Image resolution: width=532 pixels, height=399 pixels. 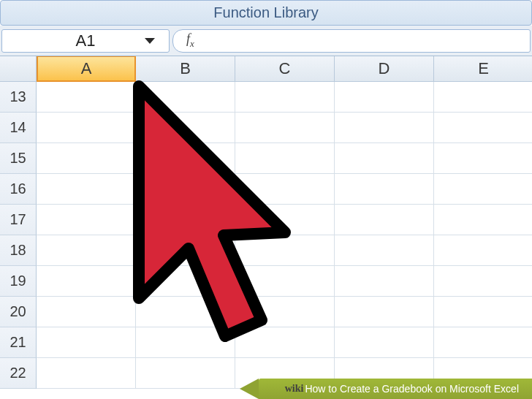 I want to click on row-headers: 13141516171819202122, so click(x=18, y=235).